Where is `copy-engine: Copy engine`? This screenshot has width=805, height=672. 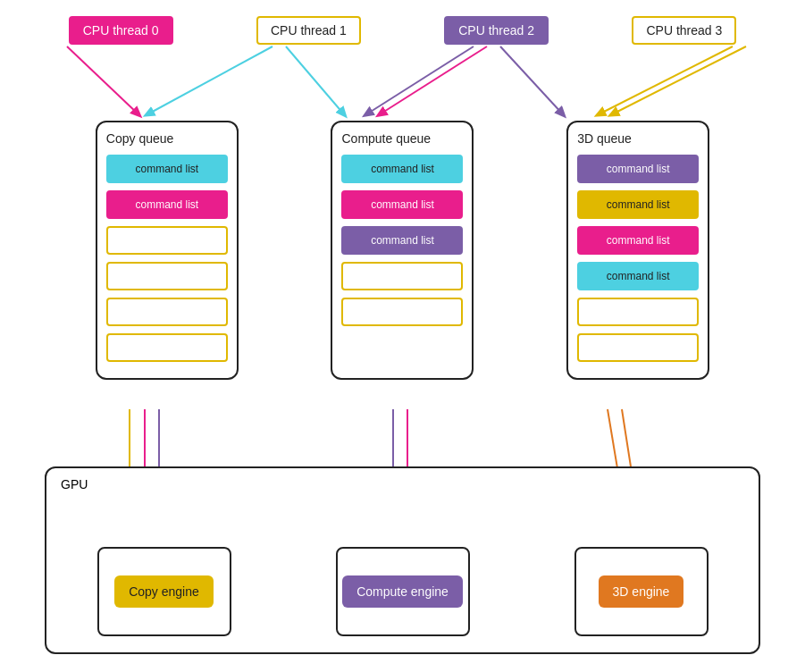 copy-engine: Copy engine is located at coordinates (164, 592).